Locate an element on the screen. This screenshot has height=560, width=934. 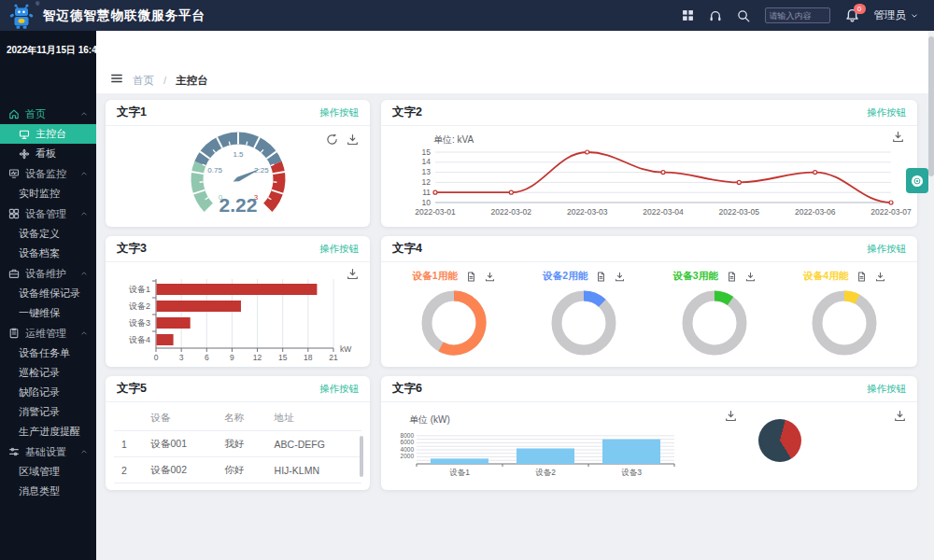
donut-chart-svg is located at coordinates (584, 323).